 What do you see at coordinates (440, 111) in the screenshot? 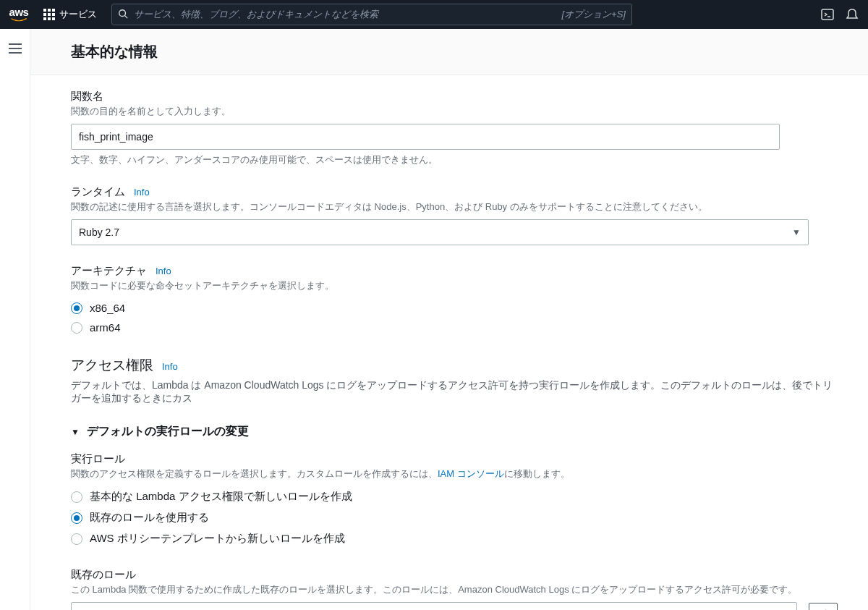
I see `function-name-desc: 関数の目的を名前として入力します。` at bounding box center [440, 111].